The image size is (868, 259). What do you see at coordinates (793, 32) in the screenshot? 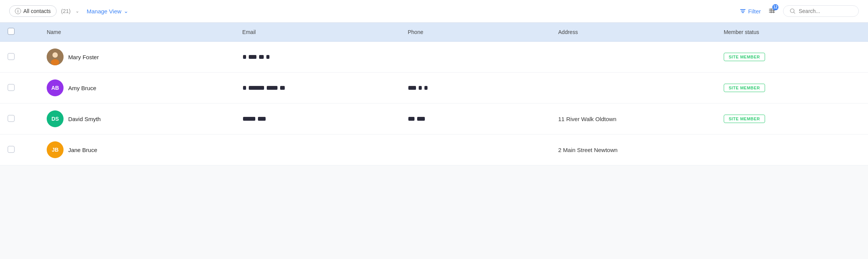
I see `header-member-status: Member status` at bounding box center [793, 32].